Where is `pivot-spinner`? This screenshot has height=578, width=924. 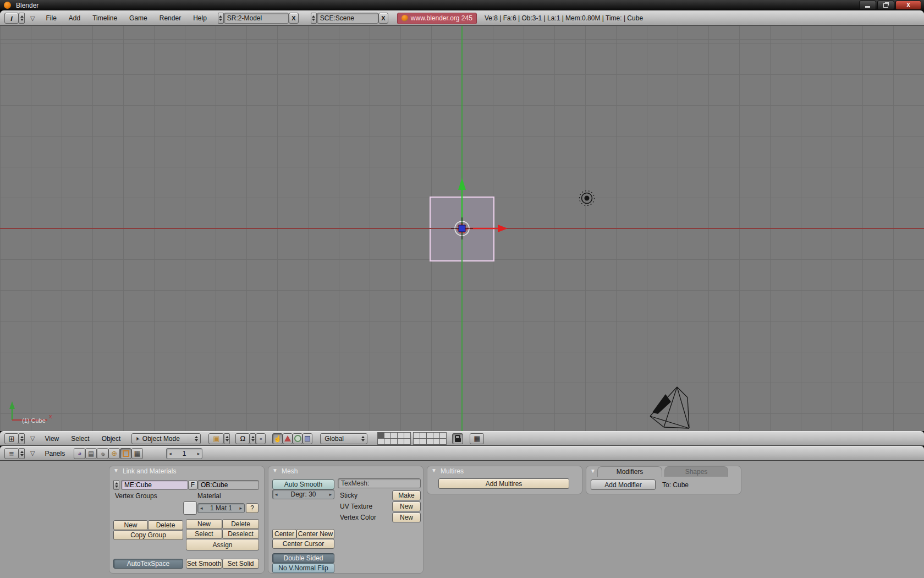 pivot-spinner is located at coordinates (253, 439).